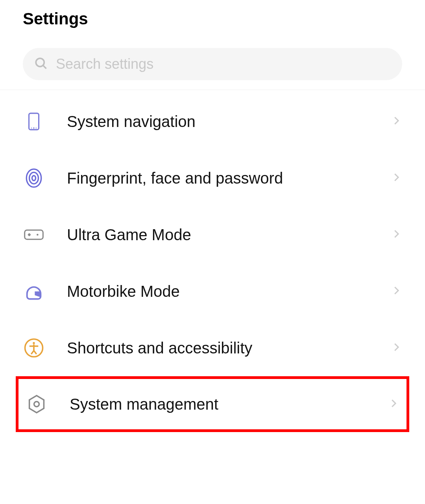 Image resolution: width=425 pixels, height=504 pixels. I want to click on accessibility-icon, so click(34, 348).